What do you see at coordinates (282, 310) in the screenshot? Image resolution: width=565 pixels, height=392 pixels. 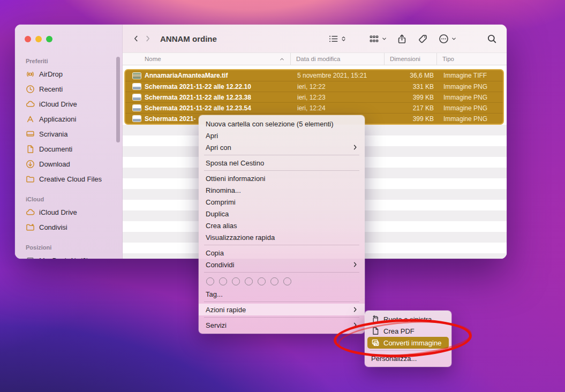 I see `menu-item-azioni-rapide: Azioni rapide` at bounding box center [282, 310].